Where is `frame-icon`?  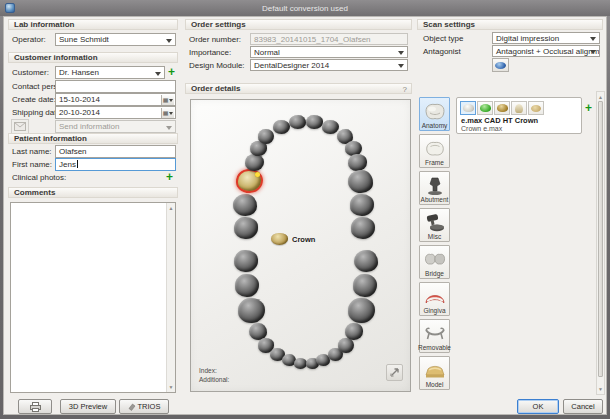 frame-icon is located at coordinates (435, 148).